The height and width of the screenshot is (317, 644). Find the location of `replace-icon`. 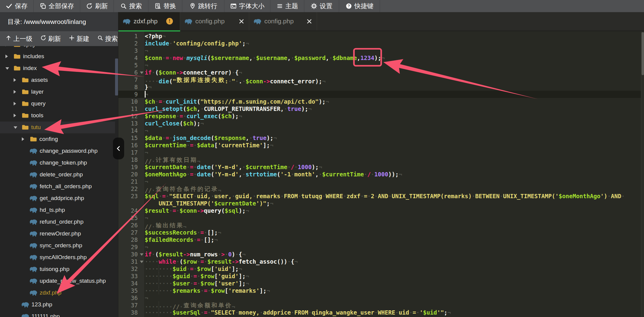

replace-icon is located at coordinates (158, 6).